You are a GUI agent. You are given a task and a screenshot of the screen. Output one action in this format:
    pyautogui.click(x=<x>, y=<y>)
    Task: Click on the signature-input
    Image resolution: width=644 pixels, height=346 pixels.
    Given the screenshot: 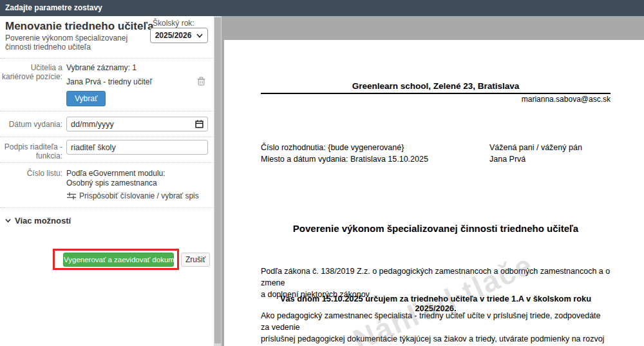 What is the action you would take?
    pyautogui.click(x=137, y=147)
    